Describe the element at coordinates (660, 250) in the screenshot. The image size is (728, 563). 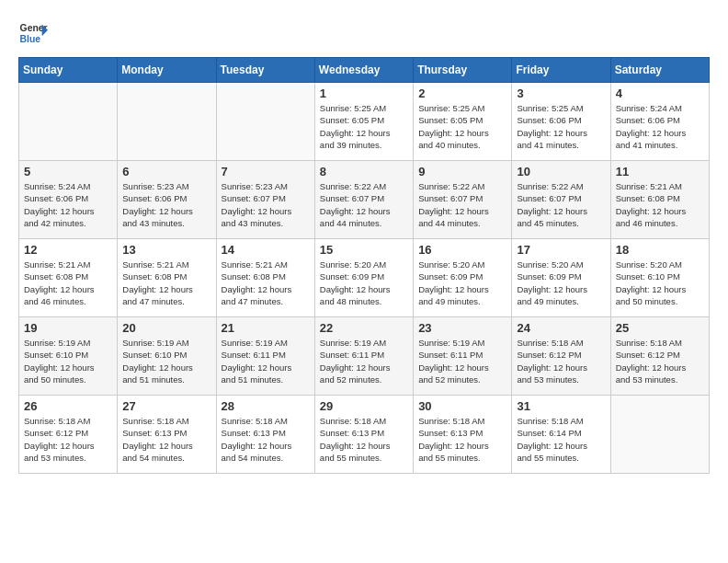
I see `day-number: 18` at that location.